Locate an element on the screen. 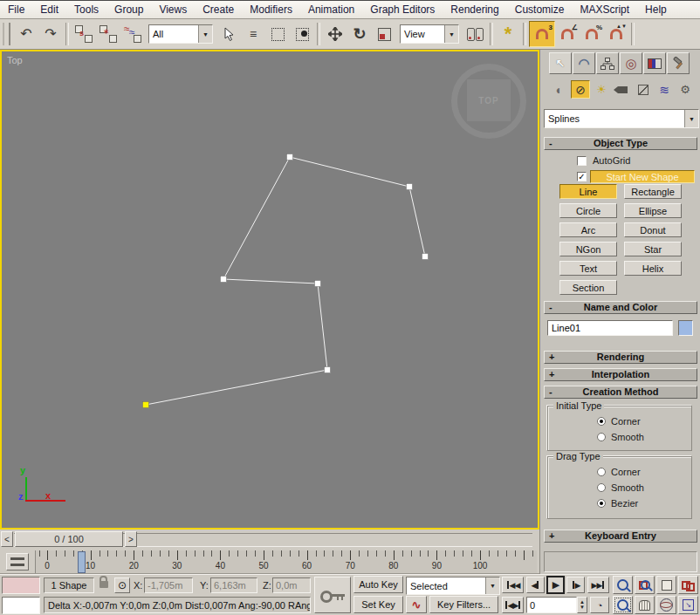 The image size is (700, 615). object-name-input is located at coordinates (610, 328).